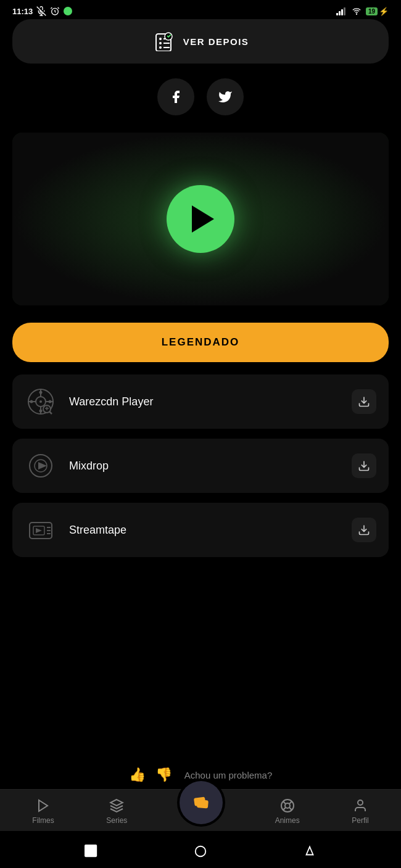 The image size is (401, 868). What do you see at coordinates (287, 812) in the screenshot?
I see `nav-animes: Animes` at bounding box center [287, 812].